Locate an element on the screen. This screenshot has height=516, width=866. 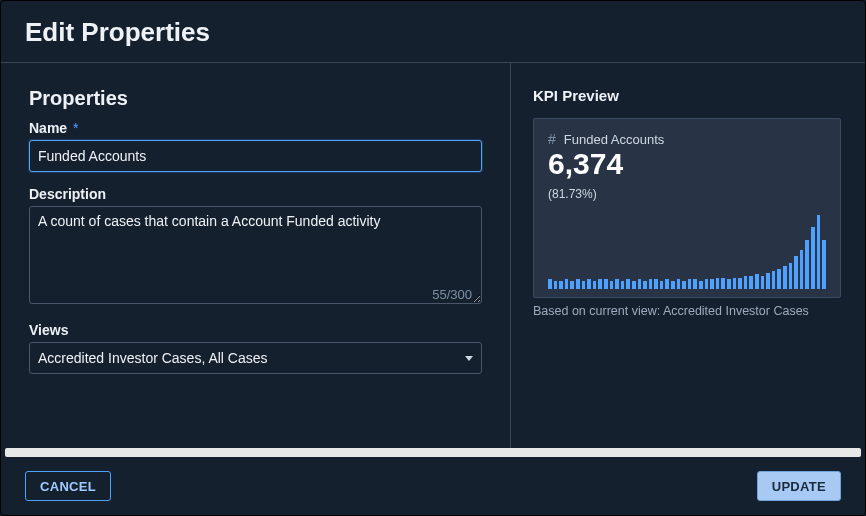
name-field-group: Name * is located at coordinates (256, 146).